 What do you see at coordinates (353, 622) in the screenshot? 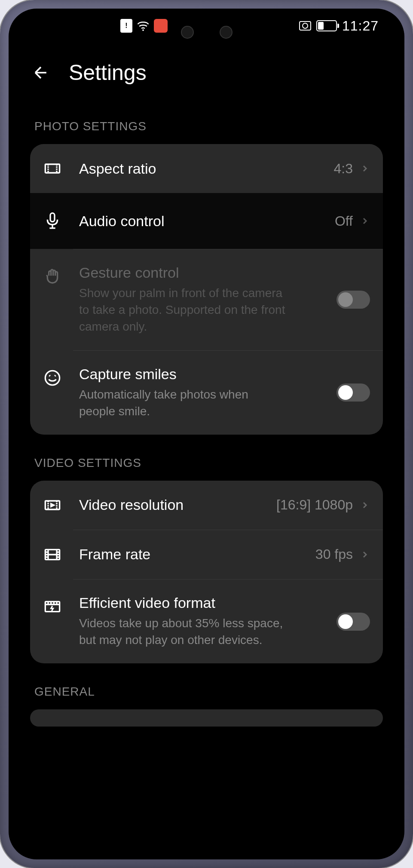
I see `efficient-format-toggle` at bounding box center [353, 622].